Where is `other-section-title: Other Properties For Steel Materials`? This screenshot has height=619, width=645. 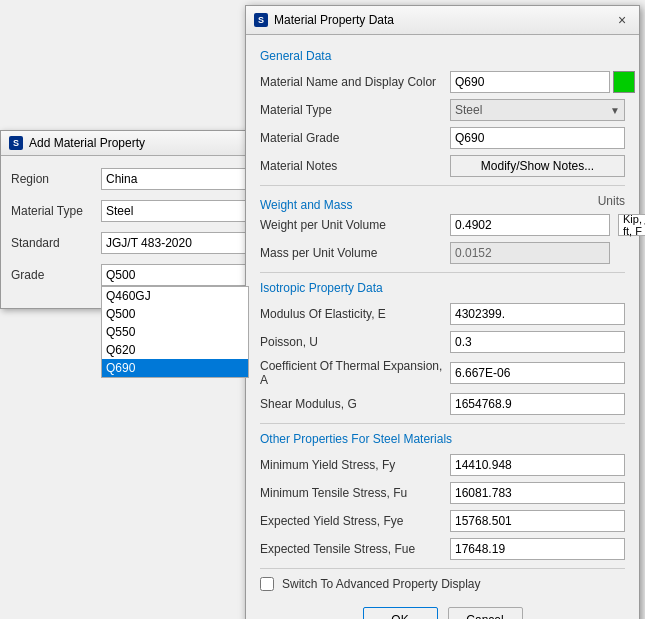
other-section-title: Other Properties For Steel Materials is located at coordinates (442, 439).